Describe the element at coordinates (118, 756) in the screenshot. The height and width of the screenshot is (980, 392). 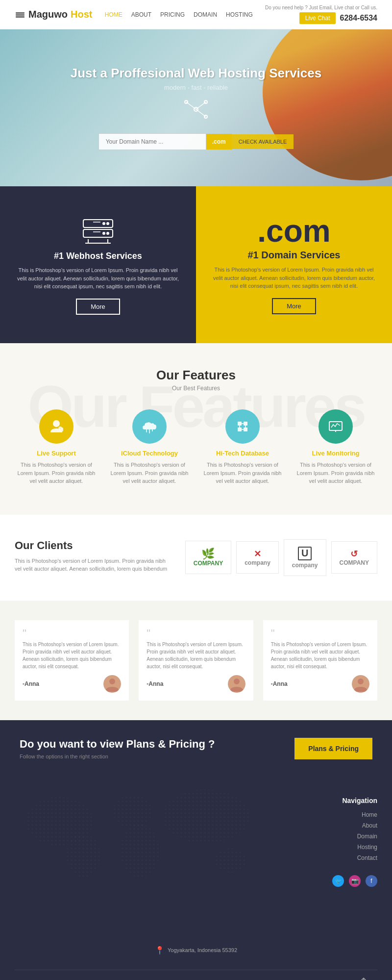
I see `cta-subtitle: Follow the options in the right section` at that location.